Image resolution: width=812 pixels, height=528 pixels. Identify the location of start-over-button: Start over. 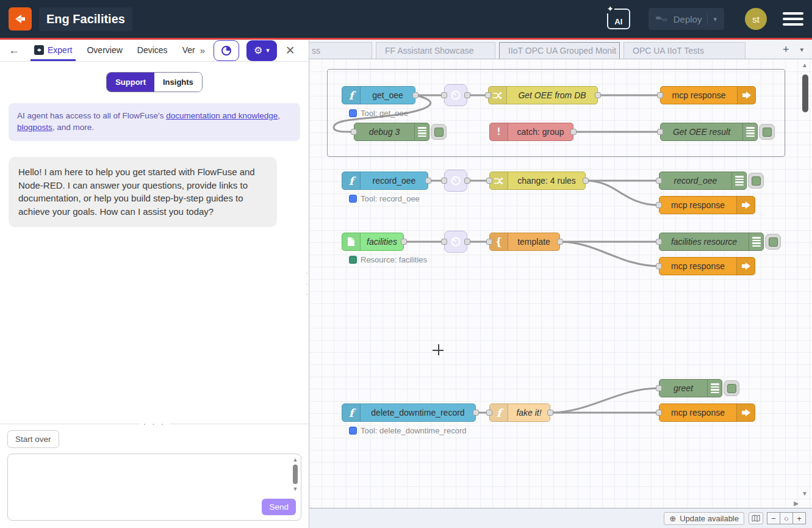
(33, 439).